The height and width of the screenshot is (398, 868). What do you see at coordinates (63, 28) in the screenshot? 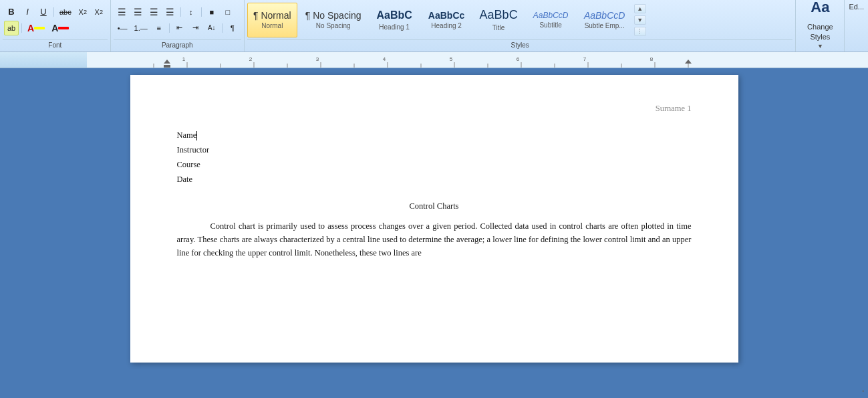
I see `color-indicator` at bounding box center [63, 28].